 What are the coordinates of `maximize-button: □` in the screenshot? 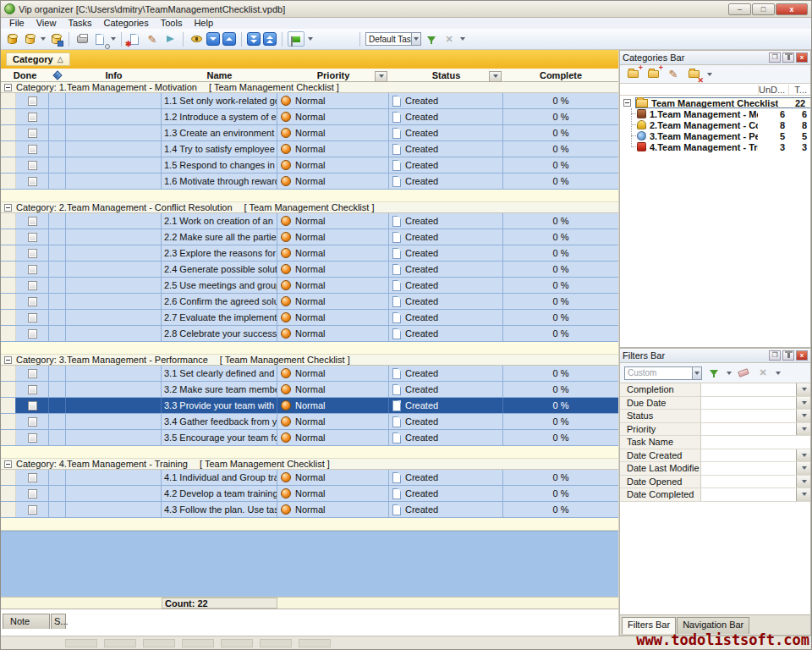 It's located at (763, 9).